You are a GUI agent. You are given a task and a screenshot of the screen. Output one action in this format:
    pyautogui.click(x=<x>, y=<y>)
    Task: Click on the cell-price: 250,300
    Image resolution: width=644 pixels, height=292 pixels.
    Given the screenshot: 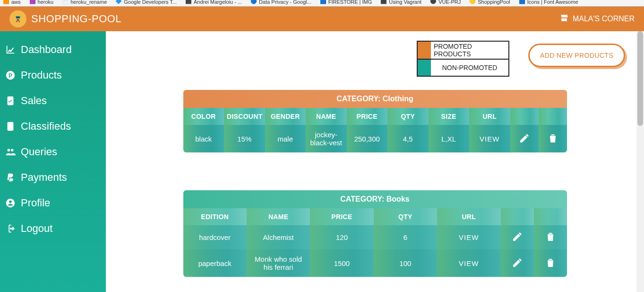 What is the action you would take?
    pyautogui.click(x=368, y=139)
    